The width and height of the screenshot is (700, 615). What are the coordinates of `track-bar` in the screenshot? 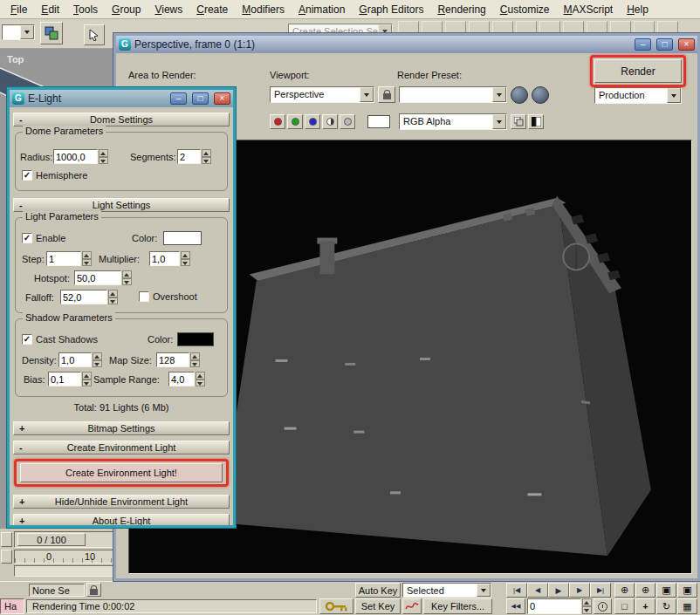 It's located at (64, 571).